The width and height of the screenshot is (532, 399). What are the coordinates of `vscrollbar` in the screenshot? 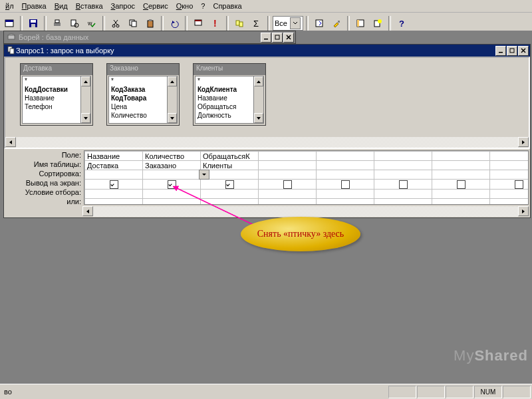 It's located at (259, 100).